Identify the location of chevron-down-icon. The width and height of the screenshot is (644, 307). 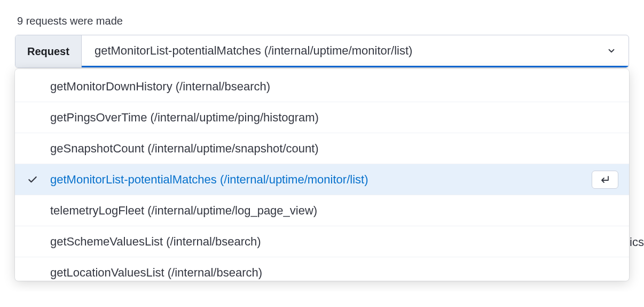
(611, 51).